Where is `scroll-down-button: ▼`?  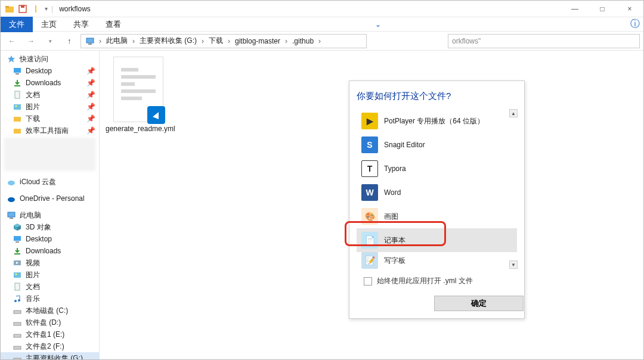 scroll-down-button: ▼ is located at coordinates (513, 265).